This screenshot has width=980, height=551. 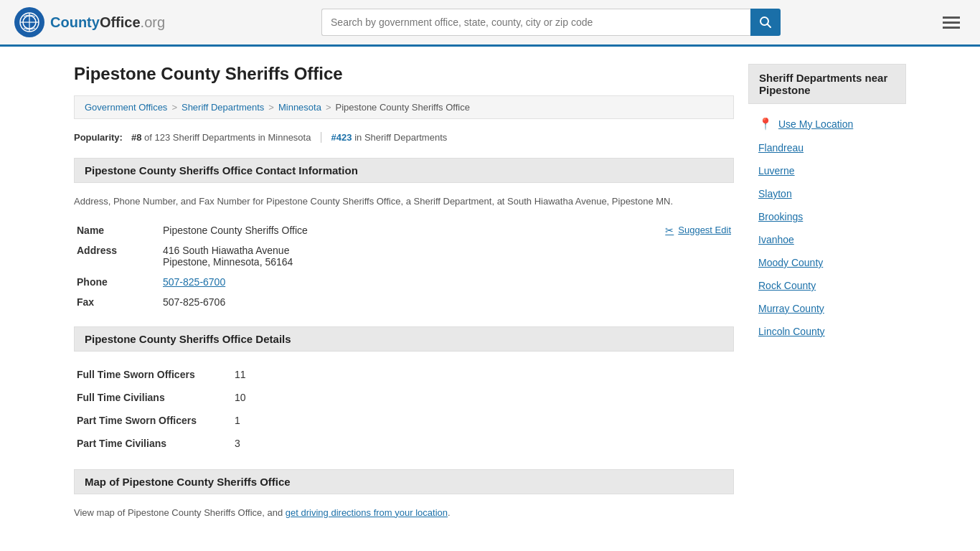 What do you see at coordinates (827, 286) in the screenshot?
I see `sidebar-item: Rock County` at bounding box center [827, 286].